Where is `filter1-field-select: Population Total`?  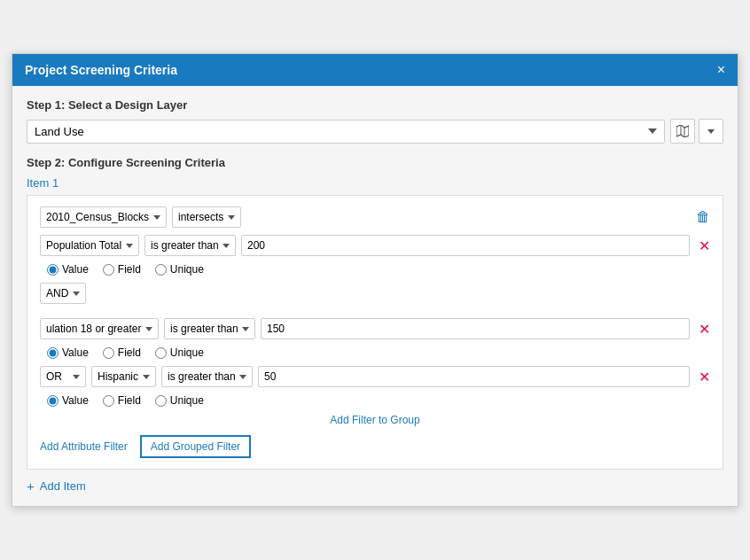
filter1-field-select: Population Total is located at coordinates (90, 245).